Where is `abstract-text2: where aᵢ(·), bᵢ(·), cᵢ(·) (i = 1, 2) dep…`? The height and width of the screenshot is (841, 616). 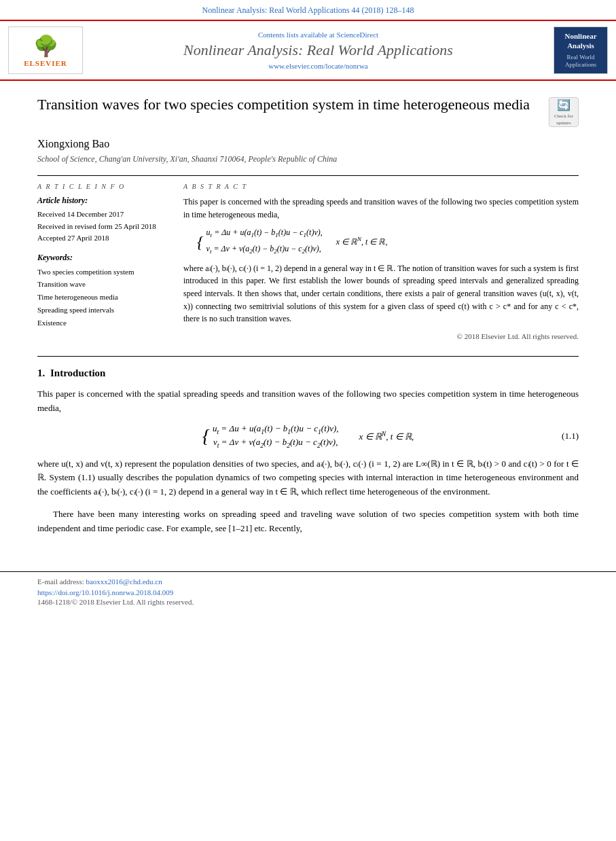
abstract-text2: where aᵢ(·), bᵢ(·), cᵢ(·) (i = 1, 2) dep… is located at coordinates (381, 293).